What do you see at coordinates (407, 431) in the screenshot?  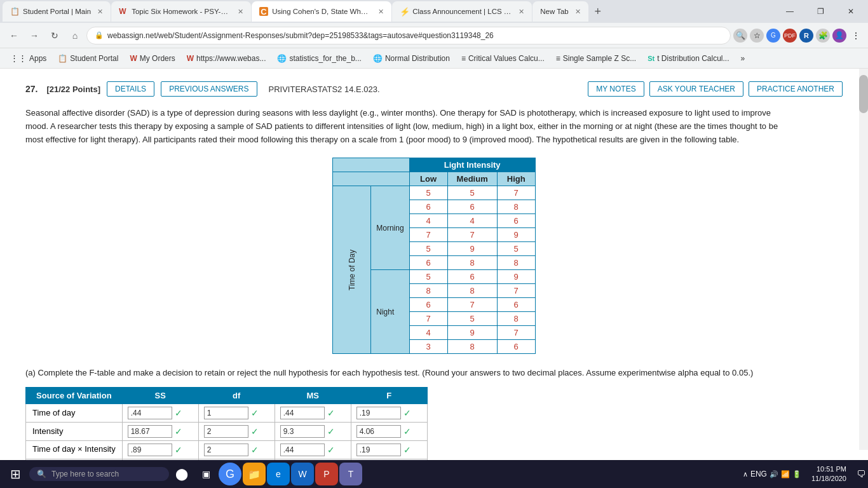 I see `f-int-check: ✓` at bounding box center [407, 431].